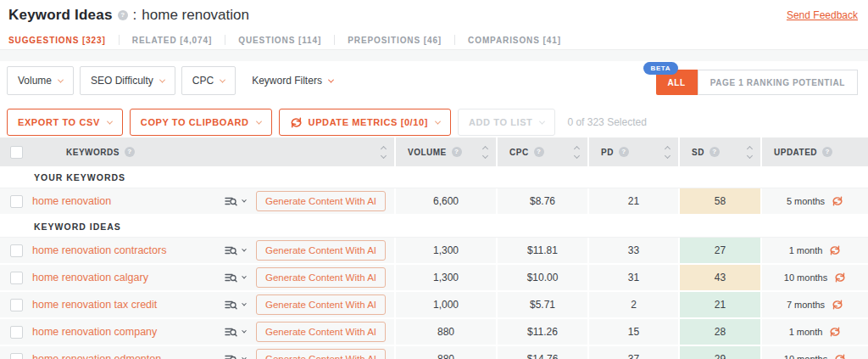  I want to click on updated-cell: 5 months, so click(814, 201).